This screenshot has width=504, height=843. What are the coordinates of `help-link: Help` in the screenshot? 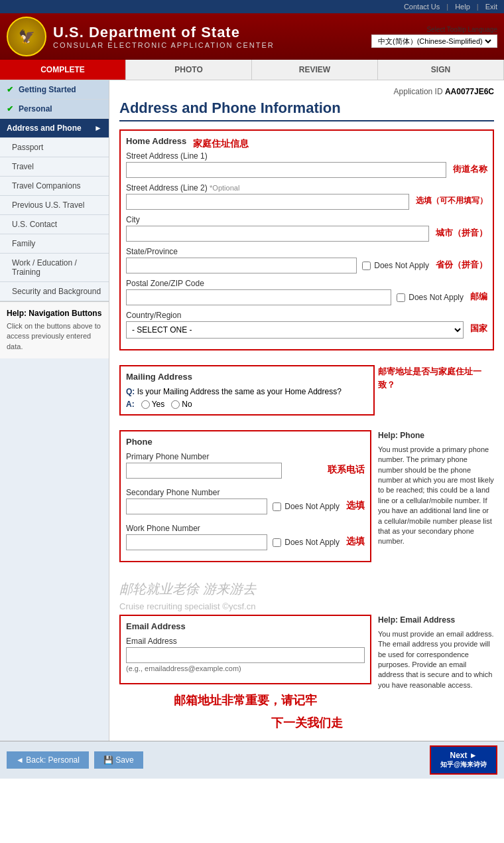 It's located at (463, 7).